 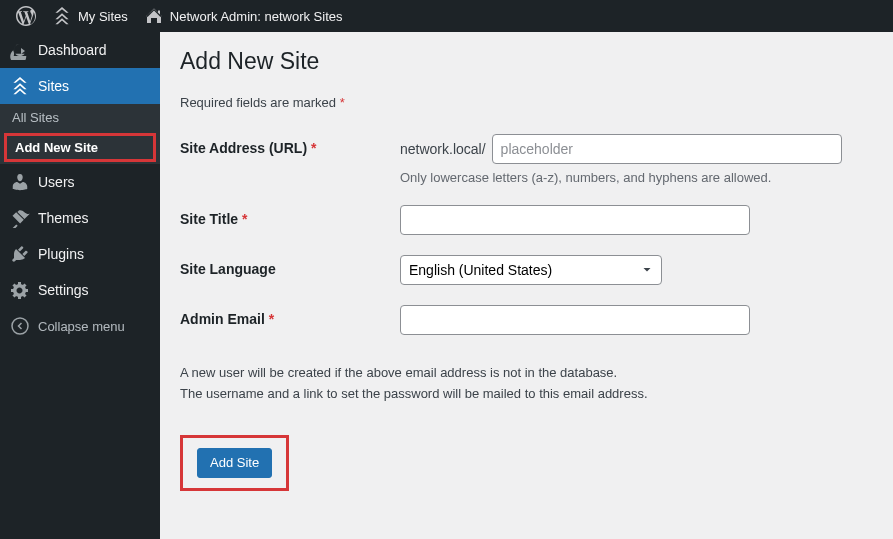 I want to click on menu-themes: Themes, so click(x=80, y=218).